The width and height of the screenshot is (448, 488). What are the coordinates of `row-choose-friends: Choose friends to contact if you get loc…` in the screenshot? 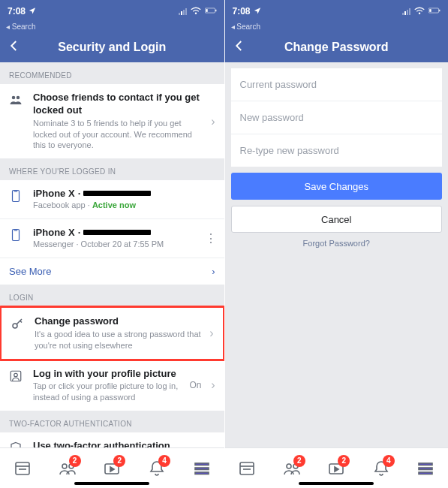 It's located at (113, 122).